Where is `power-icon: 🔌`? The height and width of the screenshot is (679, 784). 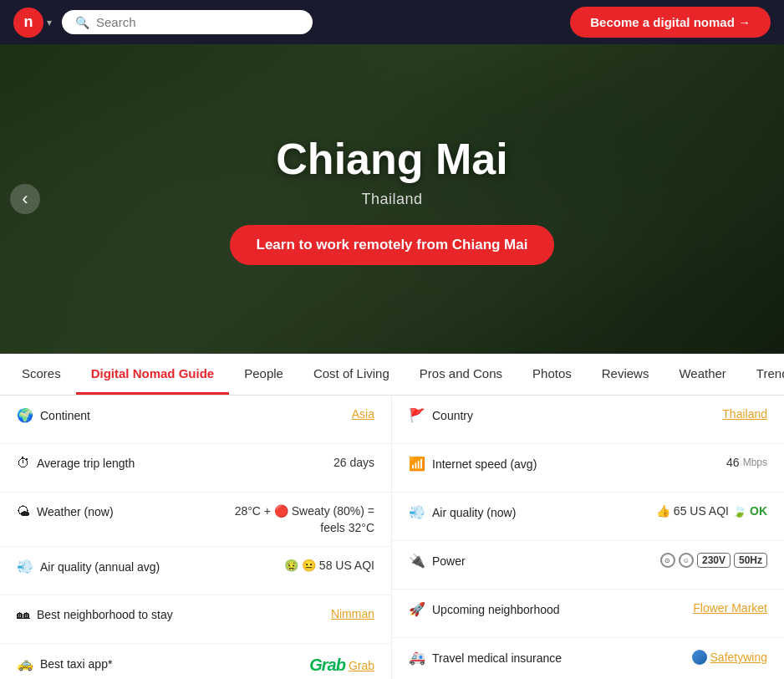
power-icon: 🔌 is located at coordinates (417, 560).